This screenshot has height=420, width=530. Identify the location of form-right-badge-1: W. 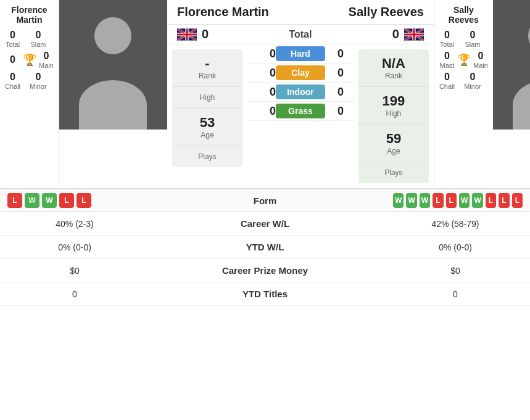
(411, 200).